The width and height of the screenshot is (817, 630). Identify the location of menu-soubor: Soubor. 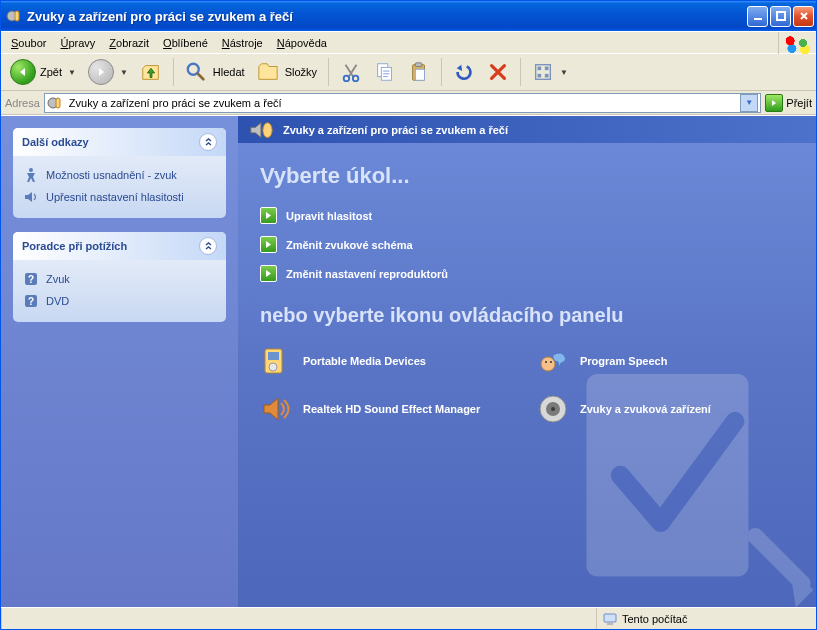
(28, 43).